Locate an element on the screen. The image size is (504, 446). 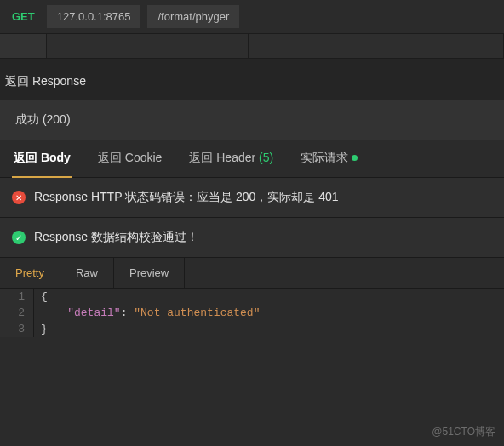
validation-ok-row: ✓ Response 数据结构校验通过！ is located at coordinates (252, 238).